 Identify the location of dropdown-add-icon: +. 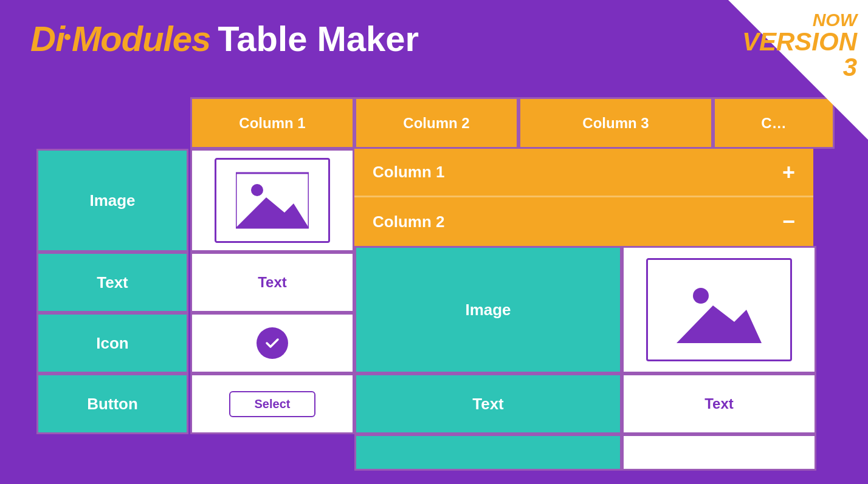
(789, 172).